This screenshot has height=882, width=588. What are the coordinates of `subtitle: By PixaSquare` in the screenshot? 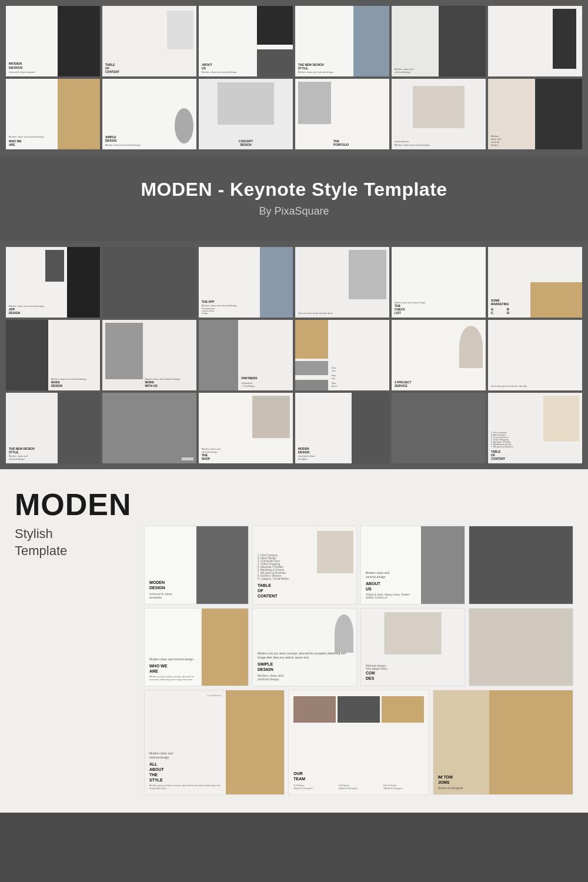 It's located at (294, 212).